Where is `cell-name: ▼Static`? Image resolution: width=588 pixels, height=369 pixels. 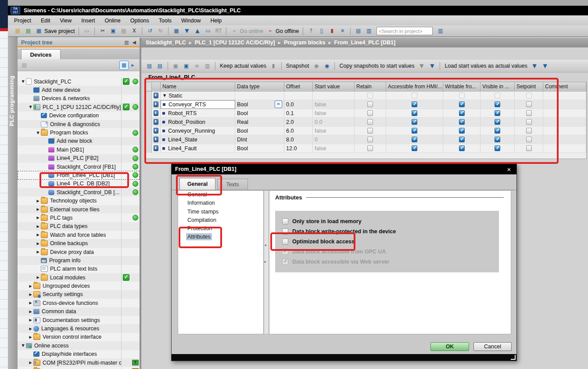 cell-name: ▼Static is located at coordinates (198, 96).